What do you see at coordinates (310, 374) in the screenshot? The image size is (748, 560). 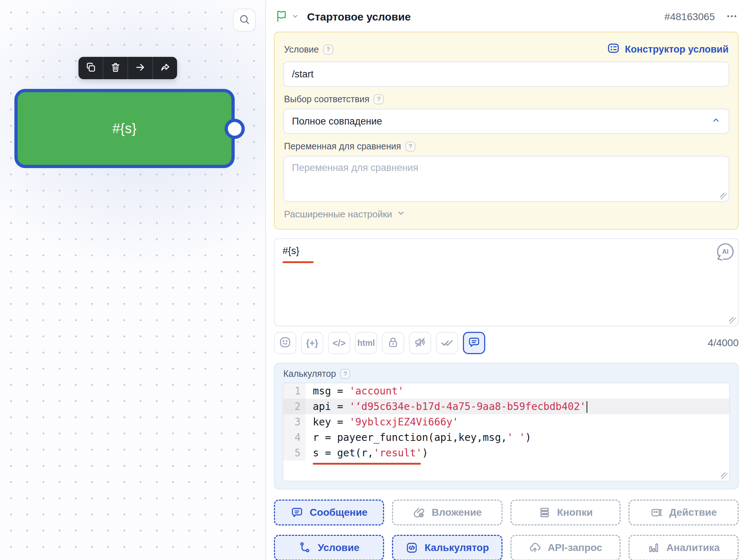 I see `calculator-label: Калькулятор` at bounding box center [310, 374].